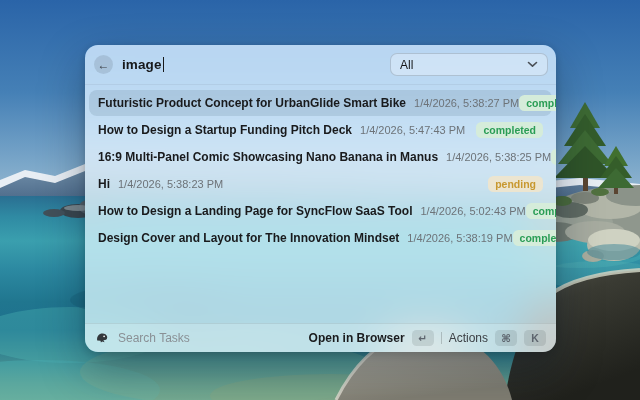 The image size is (640, 400). What do you see at coordinates (516, 184) in the screenshot?
I see `status-badge: pending` at bounding box center [516, 184].